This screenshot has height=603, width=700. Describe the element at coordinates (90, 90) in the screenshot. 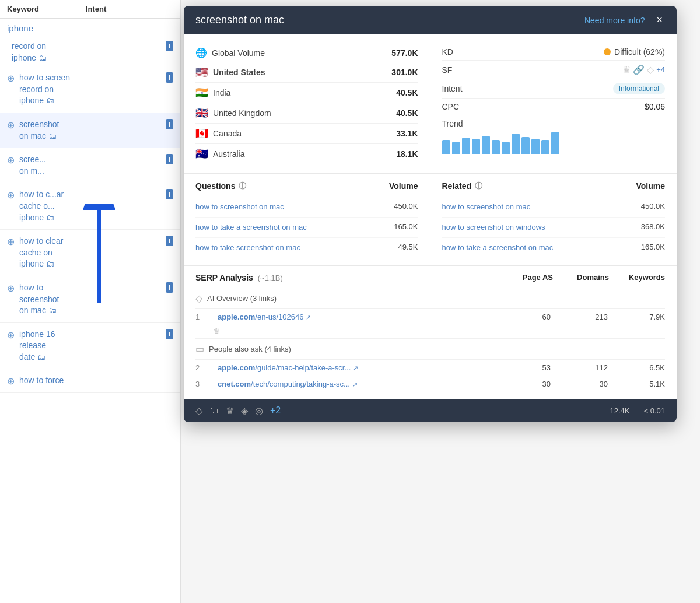

I see `list-item: ⊕ how to screenrecord oniphone 🗂 I` at that location.